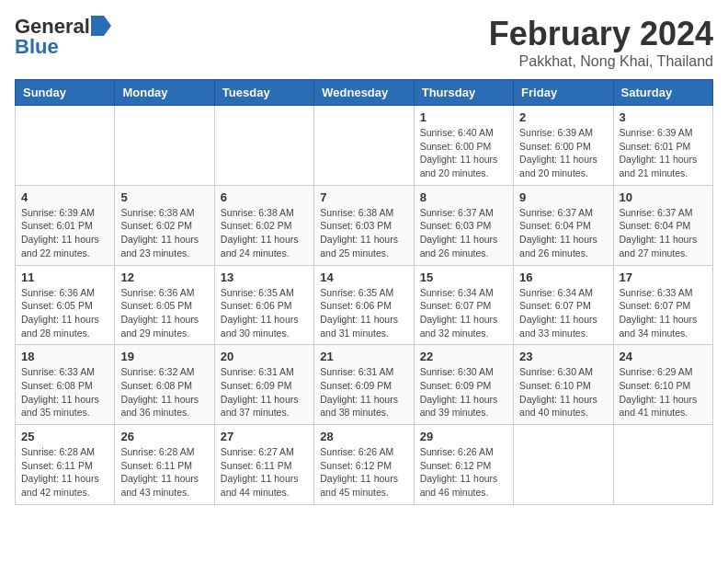  What do you see at coordinates (264, 224) in the screenshot?
I see `calendar-cell: 6Sunrise: 6:38 AM Sunset: 6:02 PM Daylig…` at bounding box center [264, 224].